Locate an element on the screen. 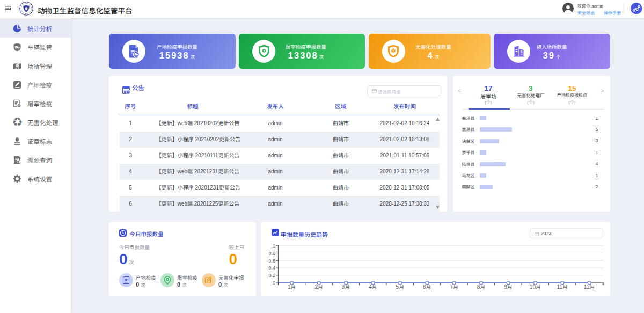  svg-text: 10月 is located at coordinates (536, 287).